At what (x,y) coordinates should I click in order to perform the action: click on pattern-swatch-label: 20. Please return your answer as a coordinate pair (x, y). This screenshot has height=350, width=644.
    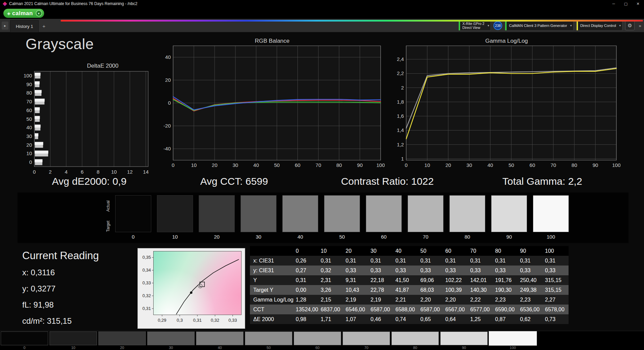
    Looking at the image, I should click on (122, 348).